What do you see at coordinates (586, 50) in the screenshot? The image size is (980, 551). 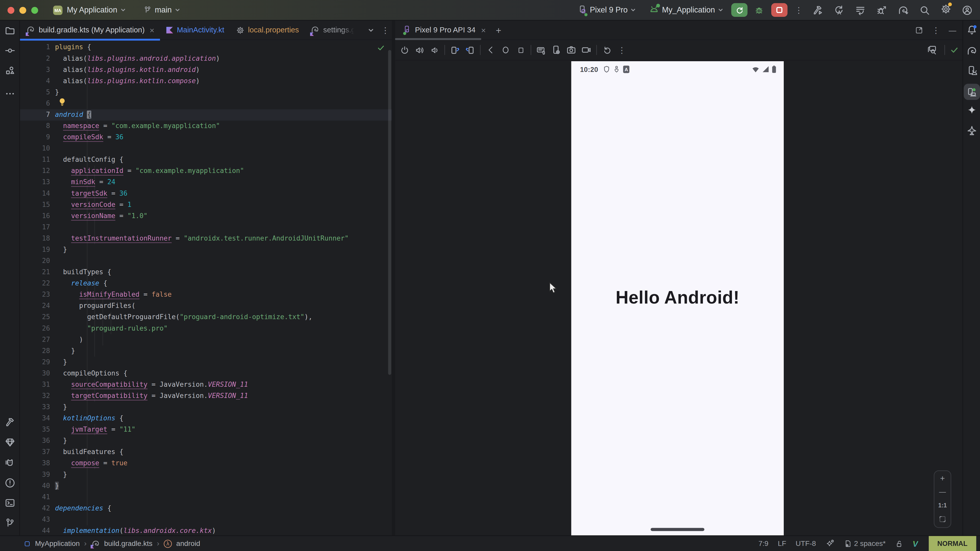 I see `screen-record-icon` at bounding box center [586, 50].